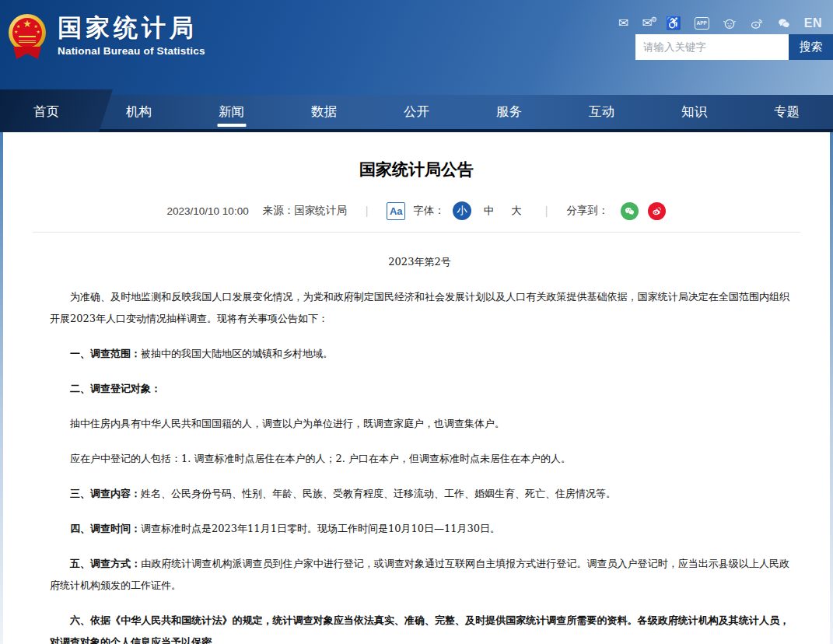 The image size is (833, 644). I want to click on site-header: ★ ★ ★ ★ ★ 国家统计局 National Bureau of Stati…, so click(417, 47).